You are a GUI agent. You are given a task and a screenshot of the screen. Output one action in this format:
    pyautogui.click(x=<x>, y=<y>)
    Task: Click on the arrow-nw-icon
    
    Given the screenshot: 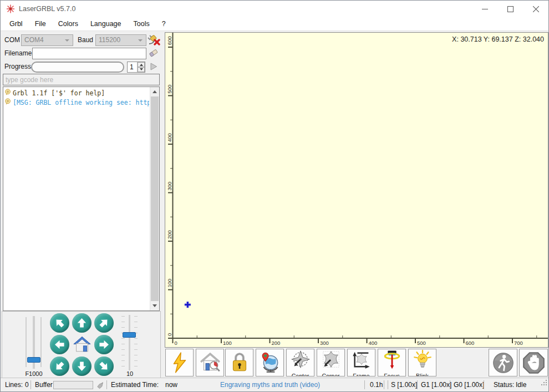 What is the action you would take?
    pyautogui.click(x=60, y=323)
    